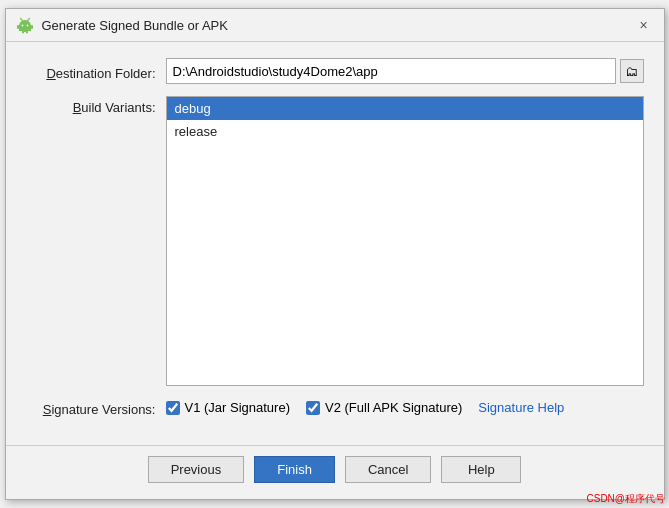 This screenshot has width=669, height=508. I want to click on signature-help-link: Signature Help, so click(521, 408).